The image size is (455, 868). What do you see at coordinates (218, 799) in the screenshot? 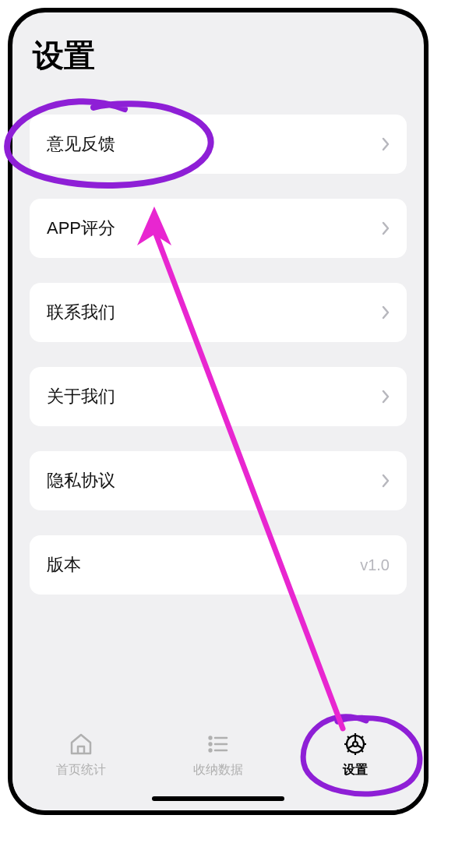
I see `home-indicator` at bounding box center [218, 799].